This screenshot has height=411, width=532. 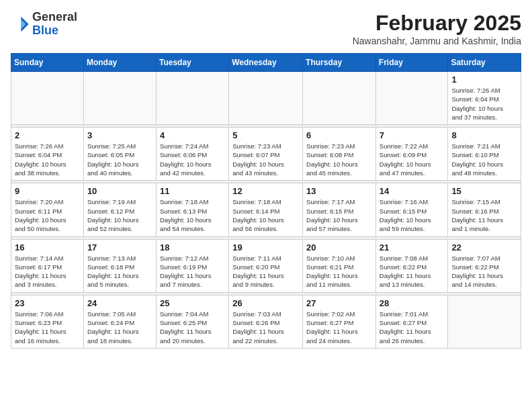 I want to click on calendar-cell: 8Sunrise: 7:21 AM Sunset: 6:10 PM Daylig…, so click(x=485, y=154).